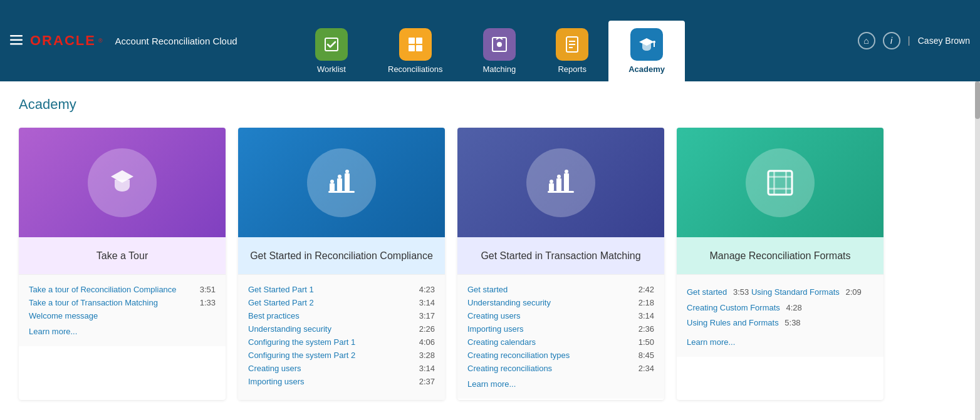 Image resolution: width=980 pixels, height=420 pixels. What do you see at coordinates (274, 368) in the screenshot?
I see `rc-link-7: Creating users` at bounding box center [274, 368].